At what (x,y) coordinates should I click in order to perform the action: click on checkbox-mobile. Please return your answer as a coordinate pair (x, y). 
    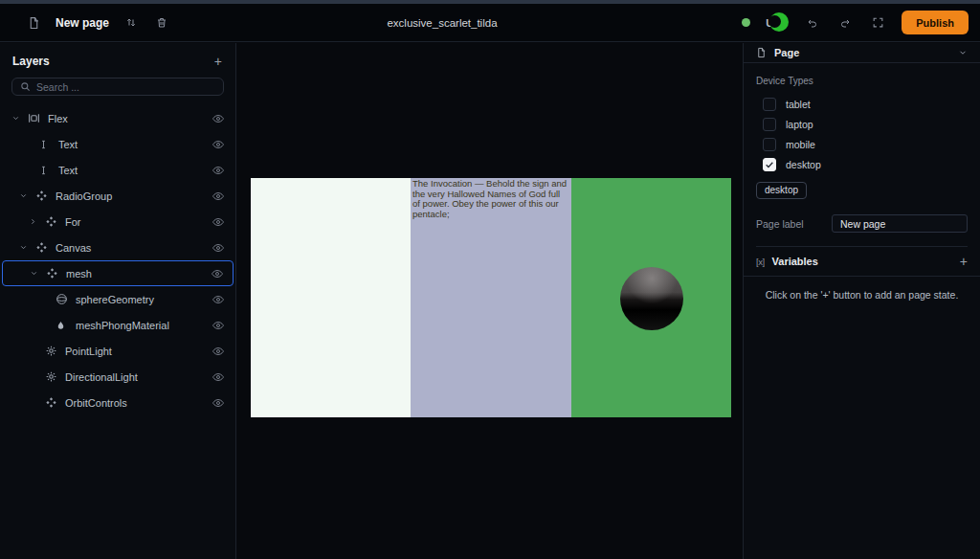
    Looking at the image, I should click on (769, 145).